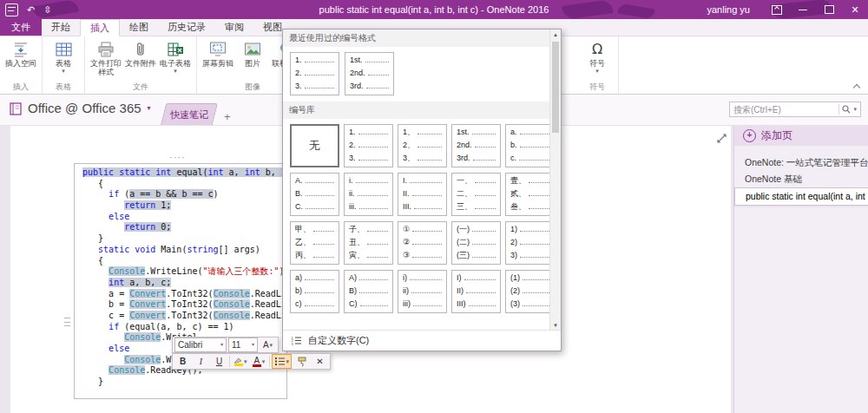 The height and width of the screenshot is (413, 868). I want to click on numbering-option: 甲、乙、丙、, so click(314, 243).